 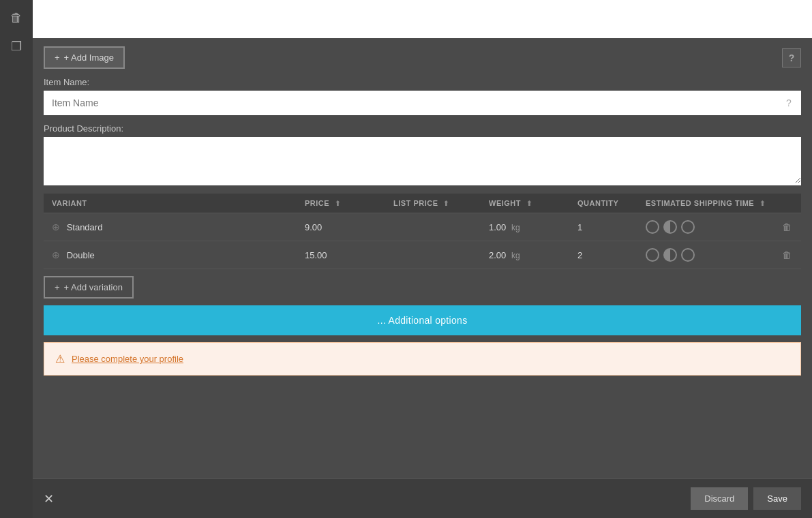 What do you see at coordinates (498, 228) in the screenshot?
I see `weight-value: 1.00` at bounding box center [498, 228].